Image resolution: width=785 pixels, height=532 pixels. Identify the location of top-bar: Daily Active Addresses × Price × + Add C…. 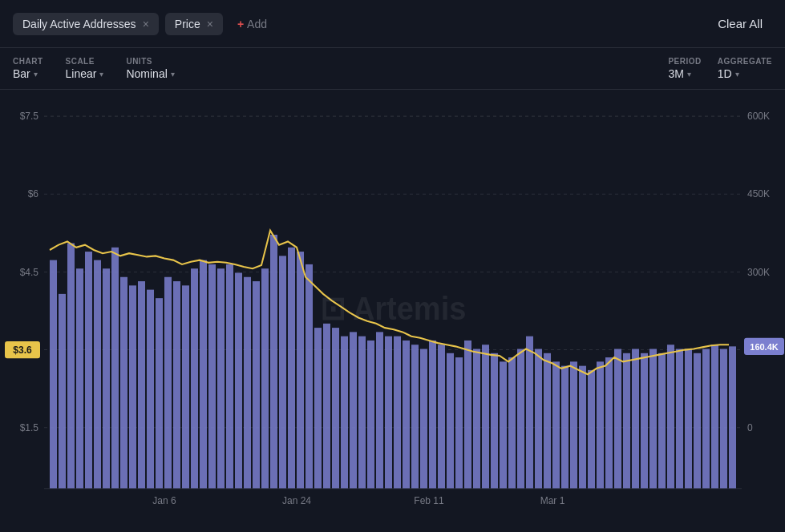
(393, 24).